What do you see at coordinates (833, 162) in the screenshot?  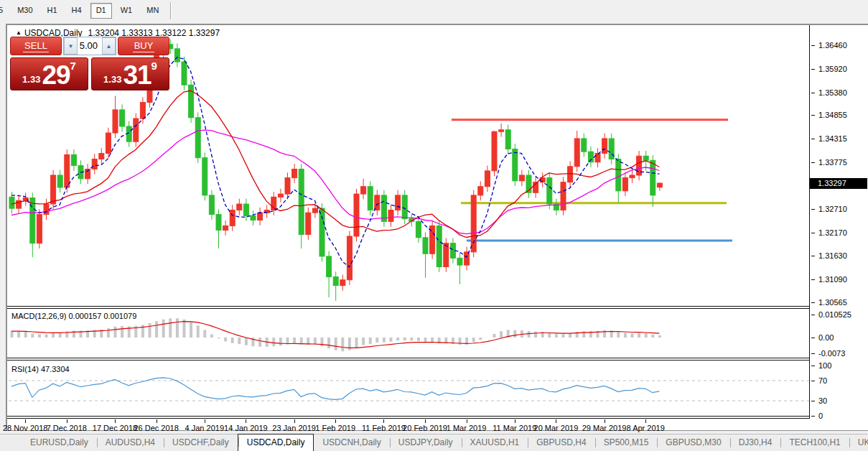 I see `price-axis-label: 1.33775` at bounding box center [833, 162].